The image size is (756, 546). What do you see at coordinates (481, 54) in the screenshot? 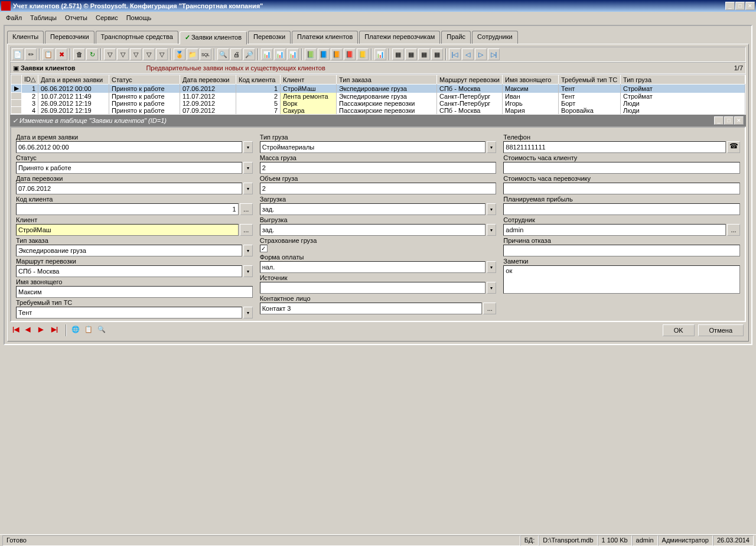
I see `nav-next-icon: ▷` at bounding box center [481, 54].